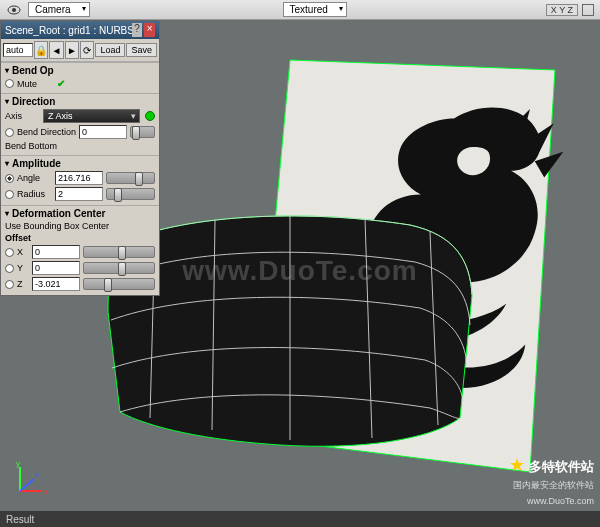  What do you see at coordinates (56, 252) in the screenshot?
I see `offset-x-field` at bounding box center [56, 252].